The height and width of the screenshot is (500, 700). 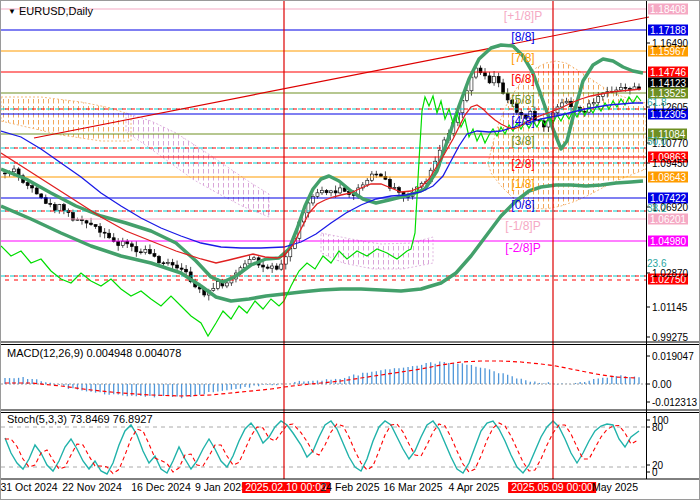 I want to click on symbol-selector: ▼ EURUSD,Daily, so click(x=50, y=12).